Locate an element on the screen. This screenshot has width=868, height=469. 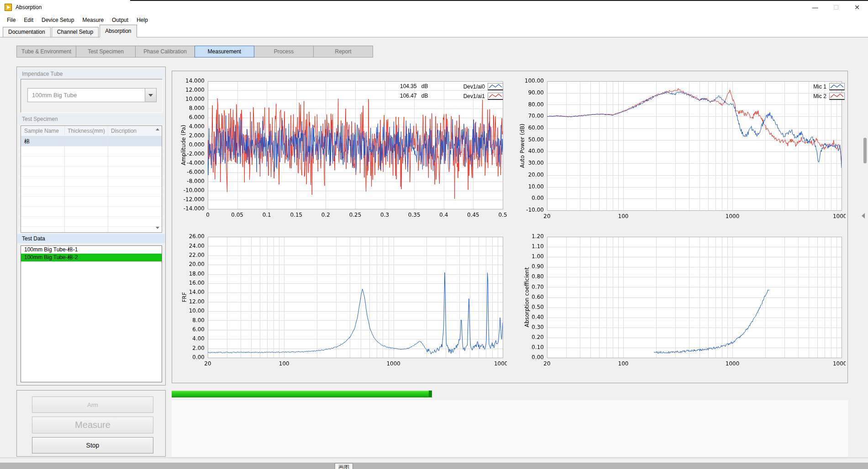
tab-documentation: Documentation is located at coordinates (26, 32).